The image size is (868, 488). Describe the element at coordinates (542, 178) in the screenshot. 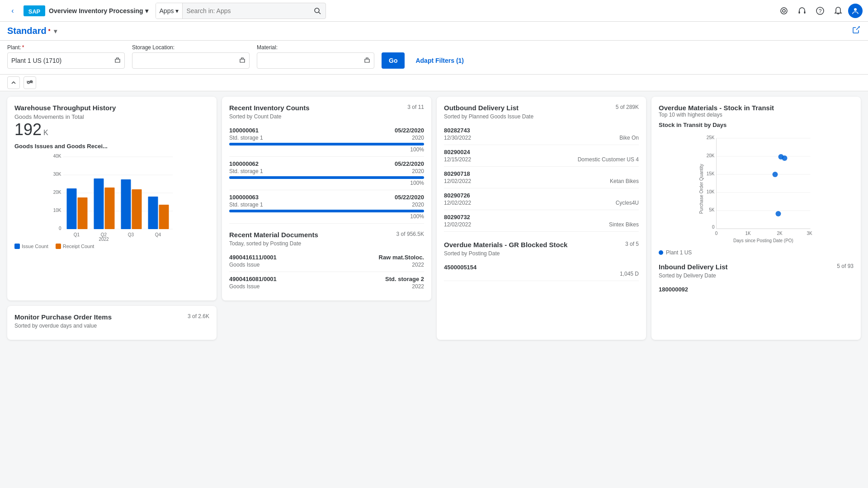

I see `delivery-item-3: 80290718 12/02/2022 Ketan Bikes` at that location.